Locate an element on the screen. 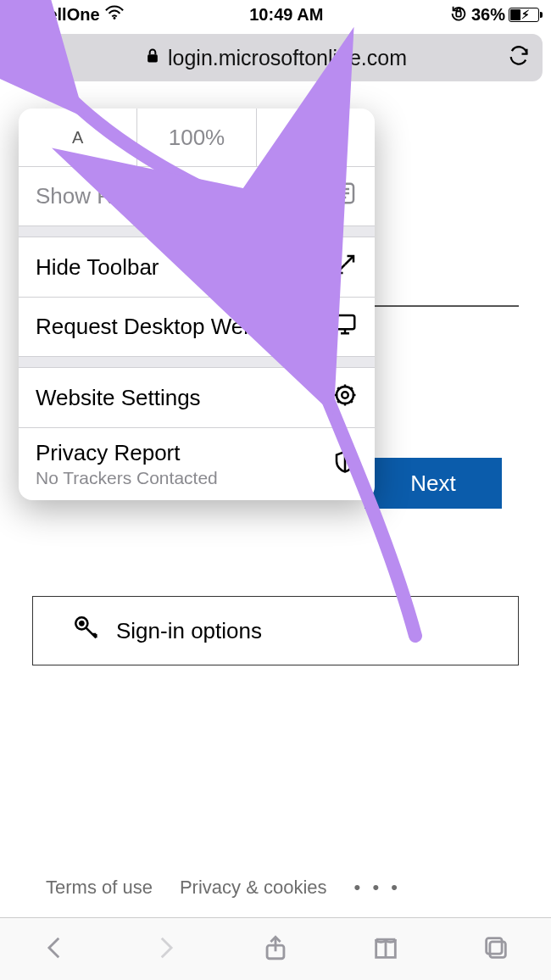 Image resolution: width=551 pixels, height=980 pixels. safari-toolbar is located at coordinates (276, 949).